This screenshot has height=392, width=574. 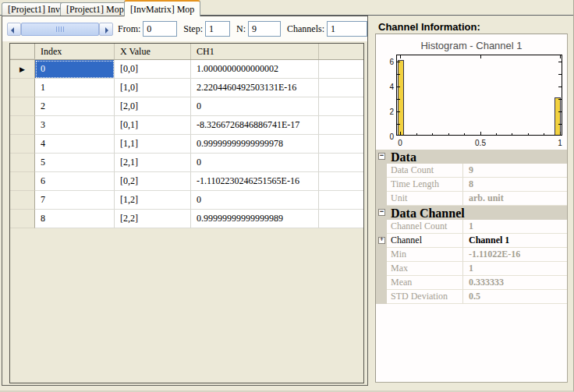 What do you see at coordinates (255, 219) in the screenshot?
I see `cell-ch1: 0.99999999999999989` at bounding box center [255, 219].